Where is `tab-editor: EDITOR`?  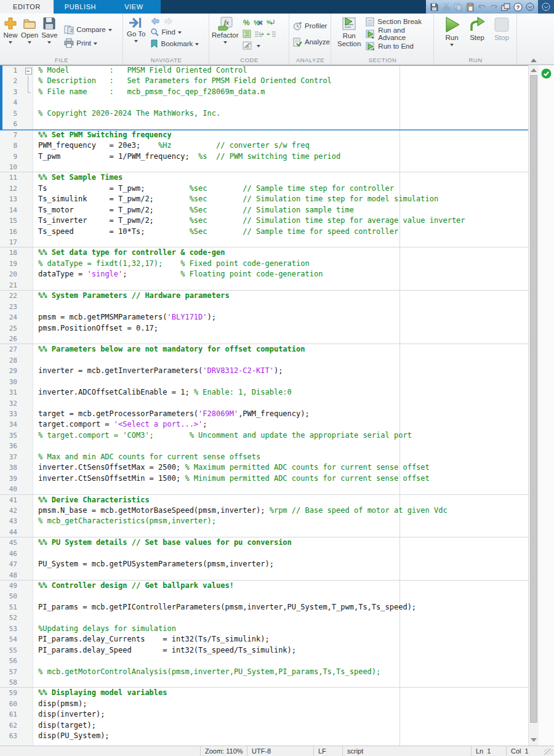
tab-editor: EDITOR is located at coordinates (27, 7).